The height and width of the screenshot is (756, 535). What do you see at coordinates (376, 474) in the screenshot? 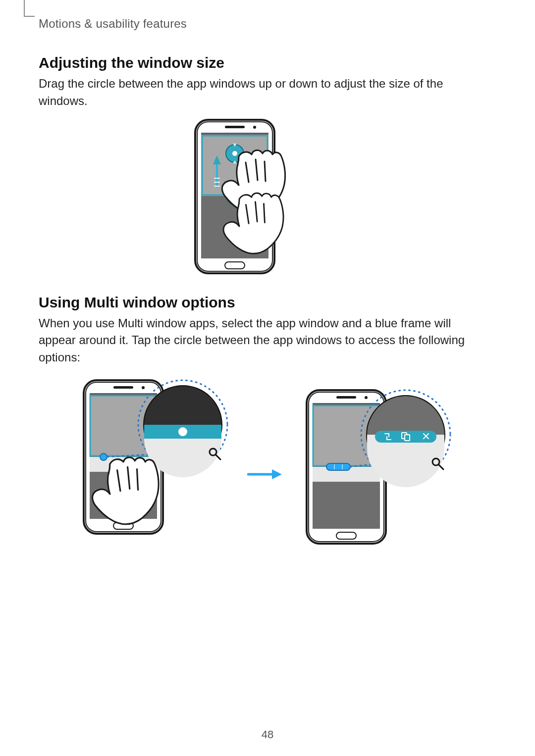
I see `phone-options-illustration` at bounding box center [376, 474].